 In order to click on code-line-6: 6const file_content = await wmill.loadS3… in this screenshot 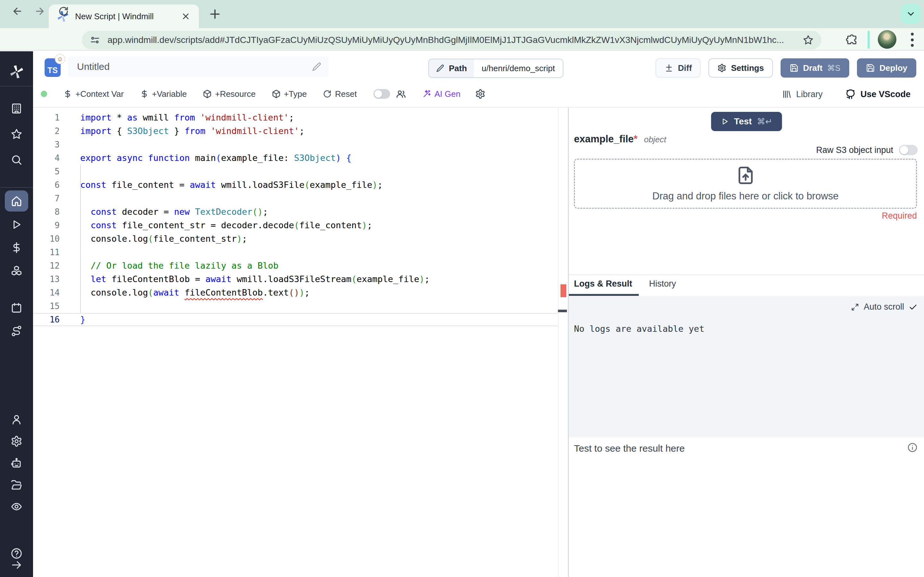, I will do `click(300, 185)`.